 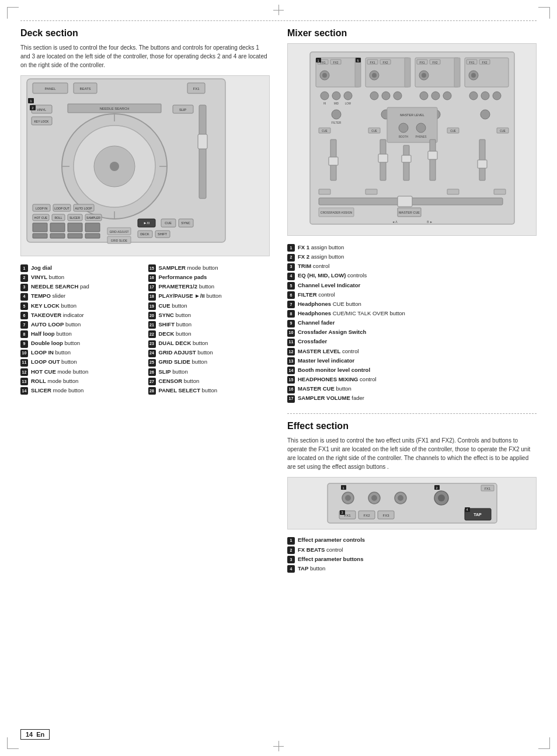 What do you see at coordinates (278, 10) in the screenshot?
I see `crosshair-top` at bounding box center [278, 10].